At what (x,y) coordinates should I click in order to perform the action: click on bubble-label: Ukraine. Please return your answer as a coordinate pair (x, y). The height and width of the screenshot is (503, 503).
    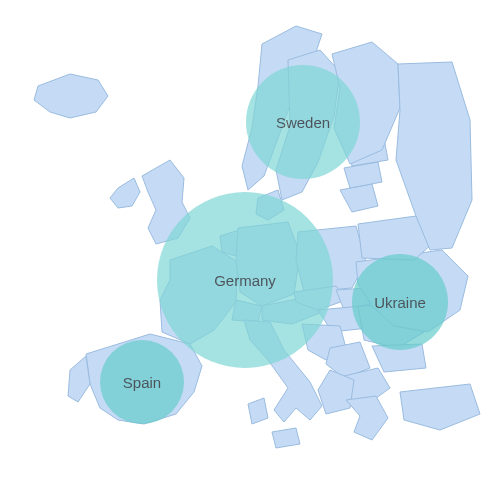
    Looking at the image, I should click on (400, 302).